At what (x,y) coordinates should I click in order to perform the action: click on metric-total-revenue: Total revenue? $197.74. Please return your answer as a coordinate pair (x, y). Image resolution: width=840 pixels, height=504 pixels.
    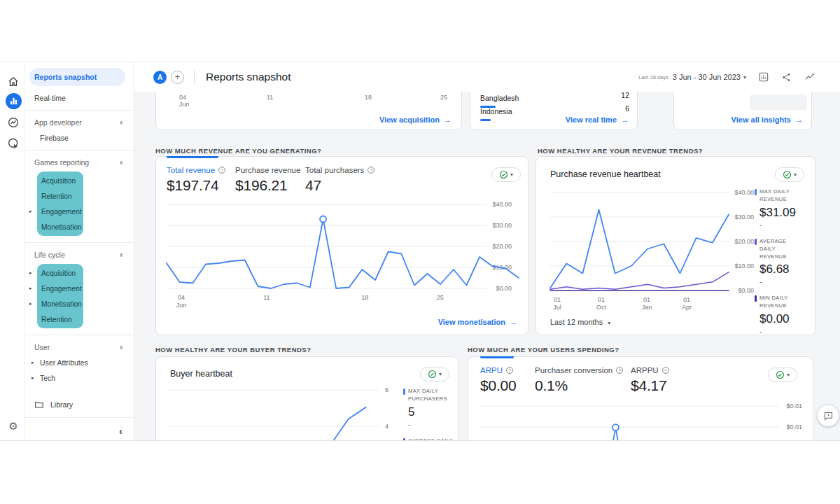
    Looking at the image, I should click on (196, 180).